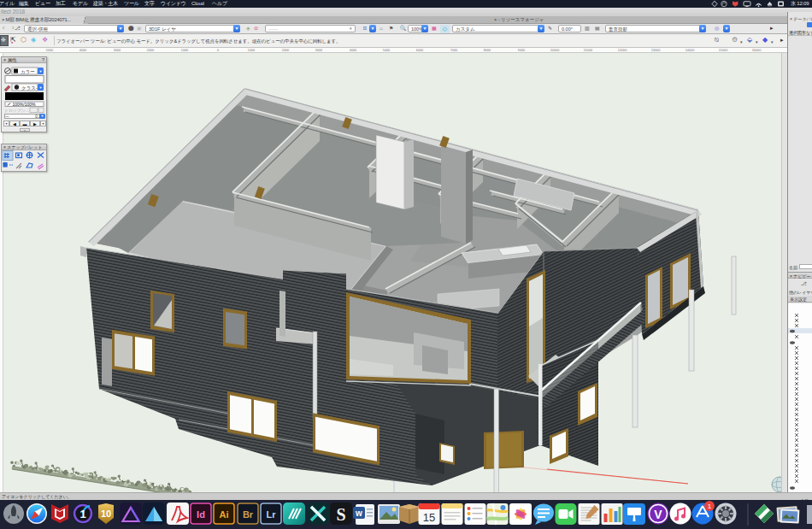 Image resolution: width=812 pixels, height=529 pixels. What do you see at coordinates (658, 514) in the screenshot?
I see `svg-text: V` at bounding box center [658, 514].